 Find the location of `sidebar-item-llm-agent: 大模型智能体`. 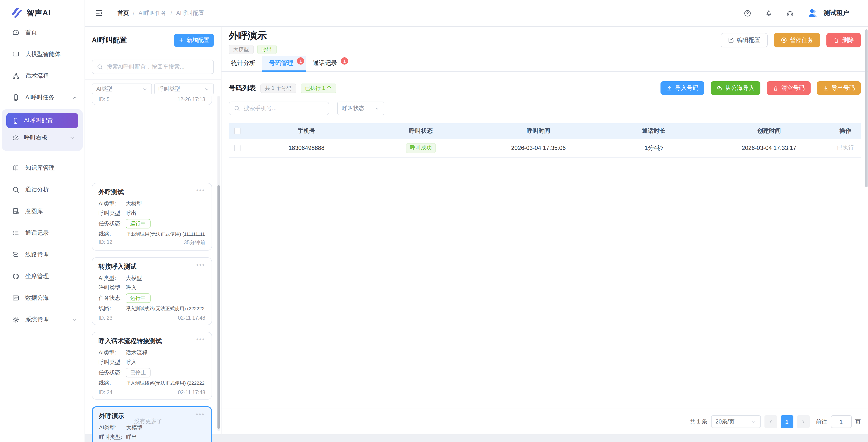

sidebar-item-llm-agent: 大模型智能体 is located at coordinates (42, 54).